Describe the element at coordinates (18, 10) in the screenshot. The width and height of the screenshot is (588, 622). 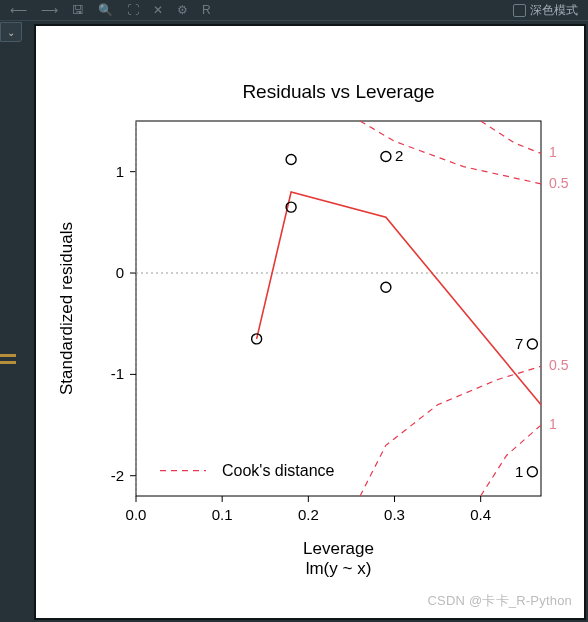
I see `nav-back-icon: ⟵` at that location.